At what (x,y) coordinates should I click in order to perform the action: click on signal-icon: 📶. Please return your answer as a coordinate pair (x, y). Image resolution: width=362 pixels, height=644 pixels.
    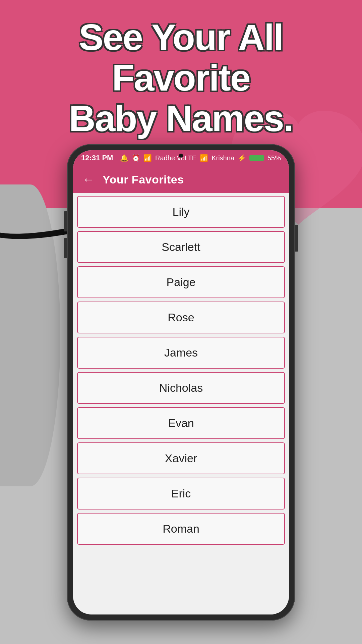
    Looking at the image, I should click on (147, 158).